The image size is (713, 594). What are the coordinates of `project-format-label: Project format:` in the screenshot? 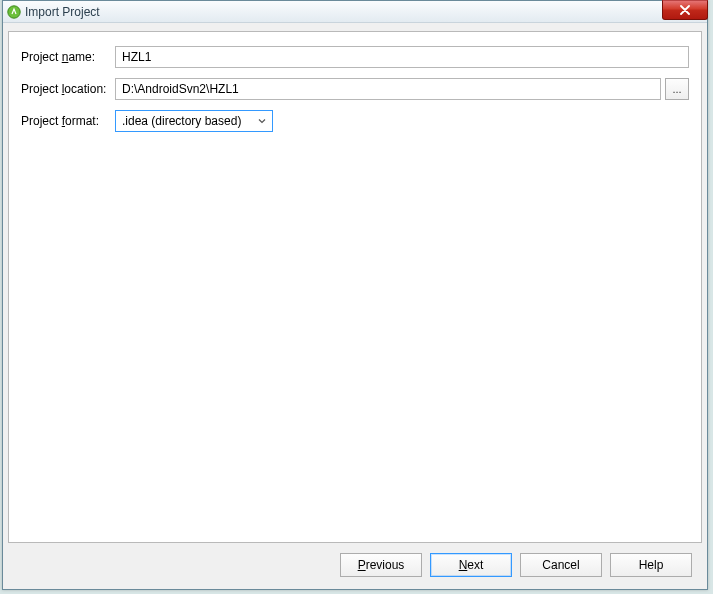 It's located at (68, 121).